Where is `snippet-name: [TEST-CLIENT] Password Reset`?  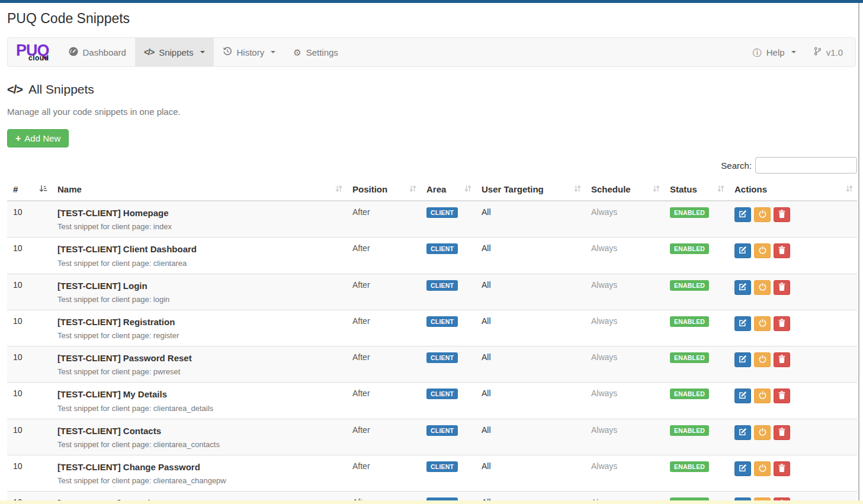
snippet-name: [TEST-CLIENT] Password Reset is located at coordinates (199, 358).